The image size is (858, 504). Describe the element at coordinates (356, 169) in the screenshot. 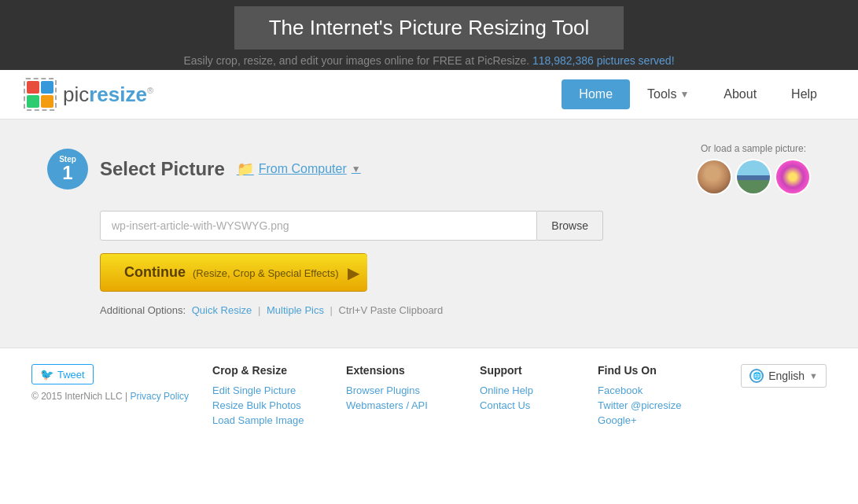

I see `dropdown-arrow-icon: ▼` at that location.